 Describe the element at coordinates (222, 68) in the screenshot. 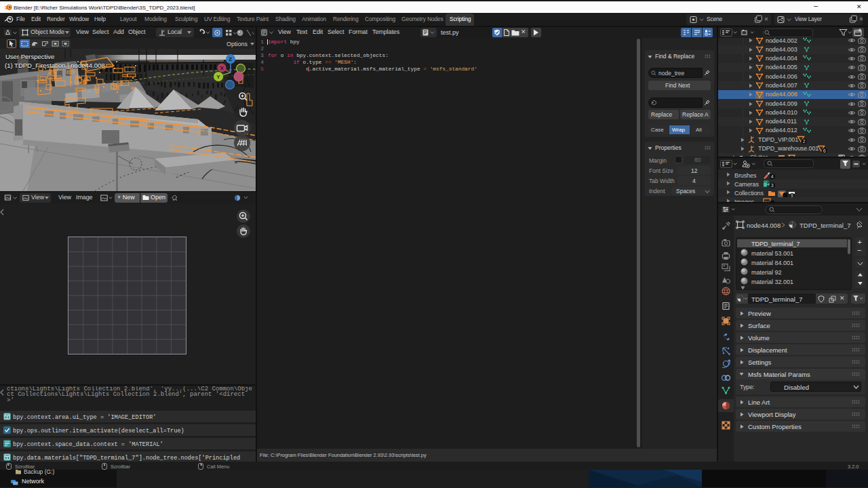

I see `svg-text: X` at that location.